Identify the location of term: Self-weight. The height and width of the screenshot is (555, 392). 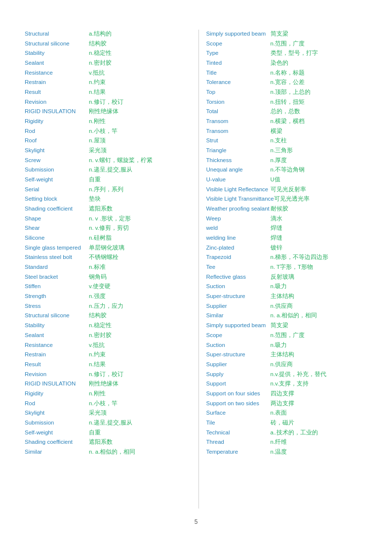
(57, 180).